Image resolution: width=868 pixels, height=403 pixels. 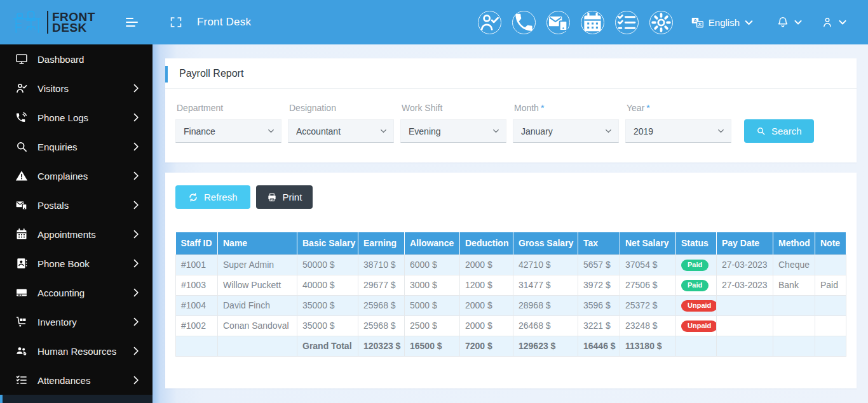 What do you see at coordinates (76, 351) in the screenshot?
I see `sidebar-item-human-resources: Human Resources` at bounding box center [76, 351].